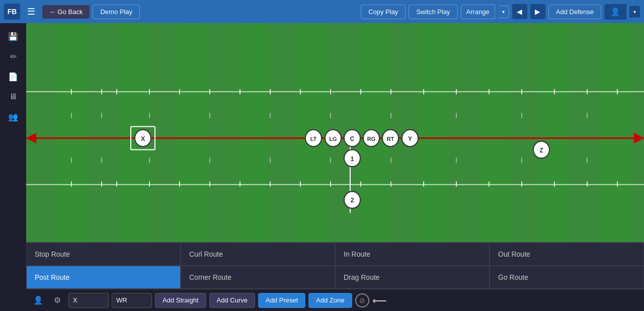  What do you see at coordinates (390, 139) in the screenshot?
I see `svg-text: RT` at bounding box center [390, 139].